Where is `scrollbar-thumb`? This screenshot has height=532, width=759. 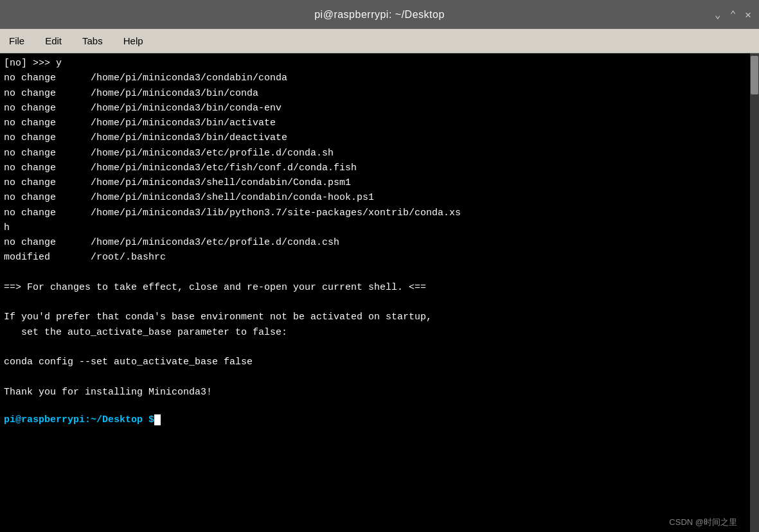 scrollbar-thumb is located at coordinates (755, 75).